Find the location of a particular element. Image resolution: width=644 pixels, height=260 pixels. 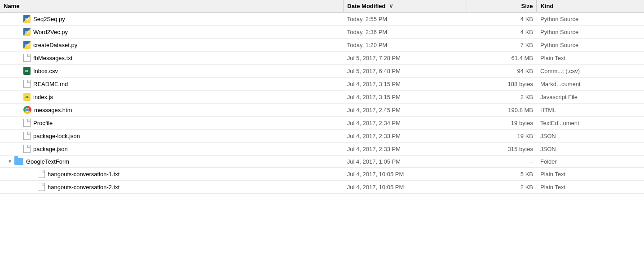

size-cell: -- is located at coordinates (502, 161).